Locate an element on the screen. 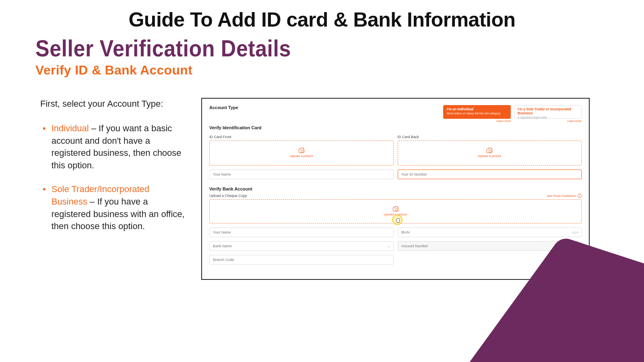 The height and width of the screenshot is (362, 644). info-icon: i is located at coordinates (580, 196).